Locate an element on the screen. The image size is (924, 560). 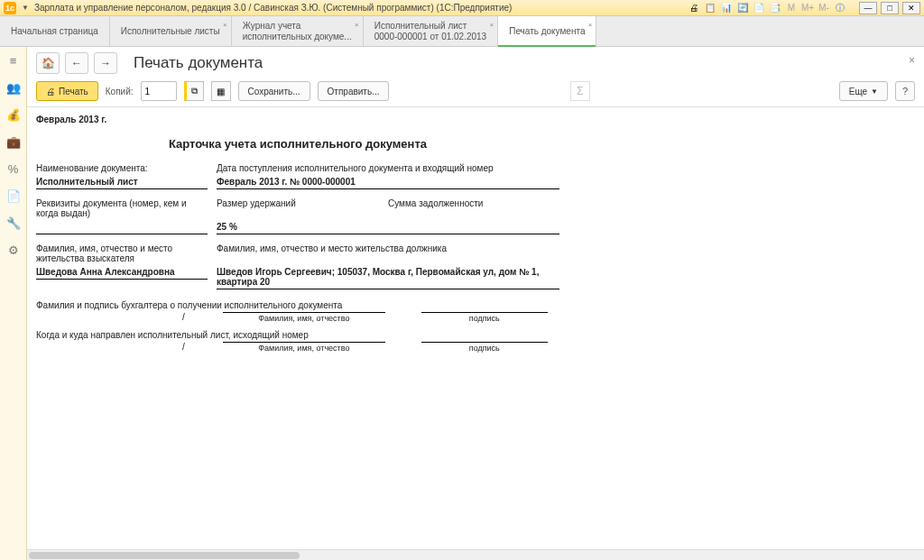
copies-template-button: ▦ is located at coordinates (221, 91).